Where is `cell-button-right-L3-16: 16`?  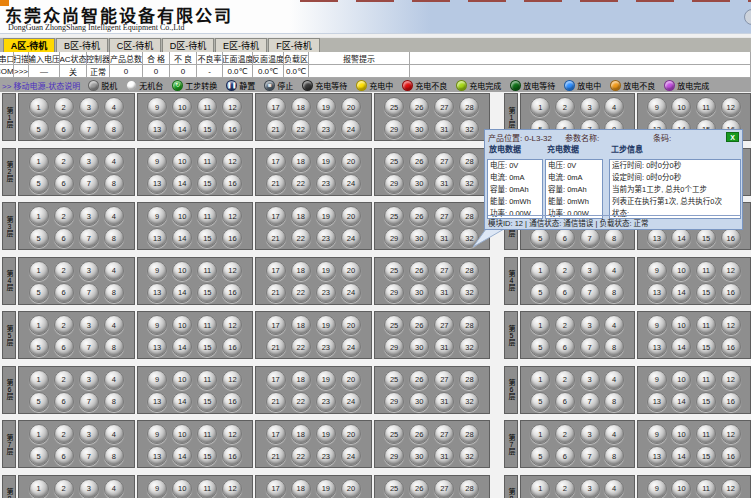
cell-button-right-L3-16: 16 is located at coordinates (731, 238).